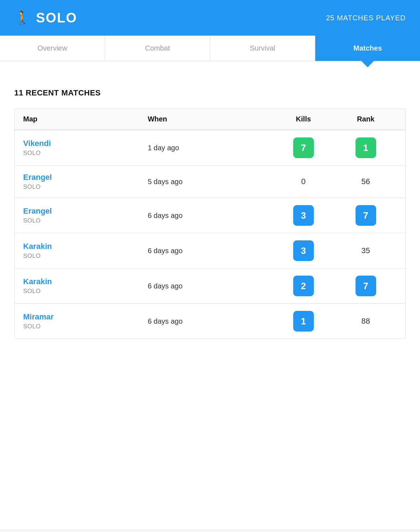 The image size is (420, 532). I want to click on tab-combat: Combat, so click(157, 48).